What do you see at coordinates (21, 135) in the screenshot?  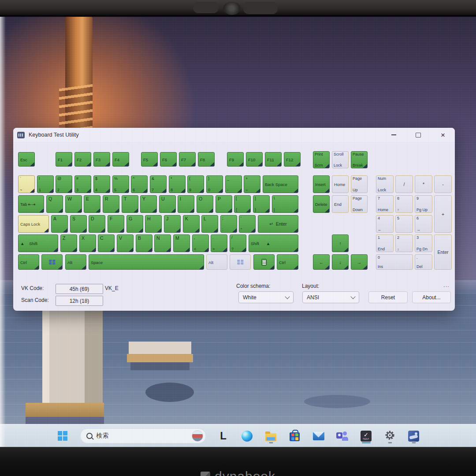 I see `app-icon` at bounding box center [21, 135].